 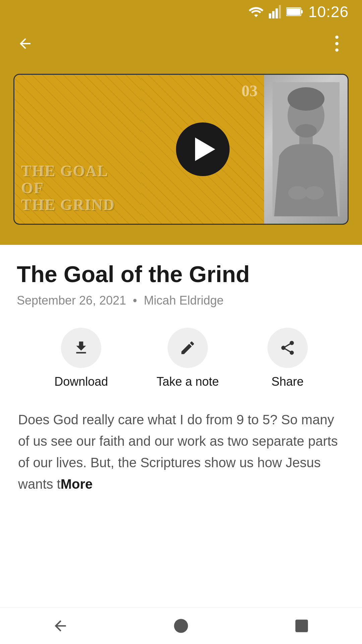 What do you see at coordinates (81, 348) in the screenshot?
I see `download-circle` at bounding box center [81, 348].